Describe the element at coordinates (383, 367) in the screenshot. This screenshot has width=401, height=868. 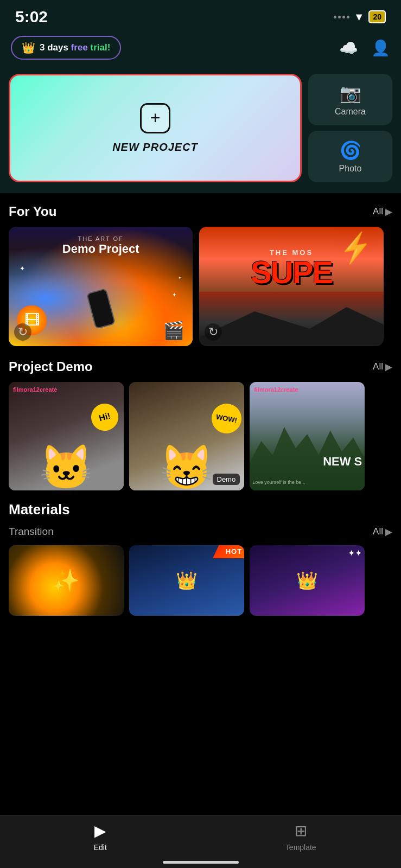
I see `project-demo-all-button: All ▶` at that location.